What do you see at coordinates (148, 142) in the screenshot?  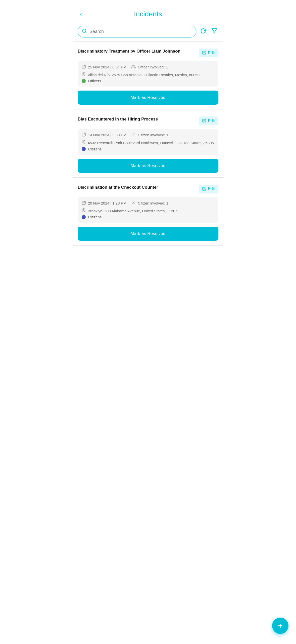 I see `incident-details: 14 Nov 2024 | 3:39 PM Citizen involved: …` at bounding box center [148, 142].